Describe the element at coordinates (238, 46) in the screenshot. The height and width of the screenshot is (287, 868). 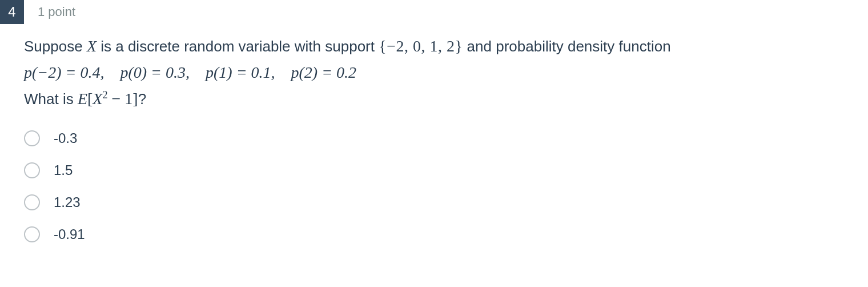
I see `prompt-middle: is a discrete random variable with suppo…` at that location.